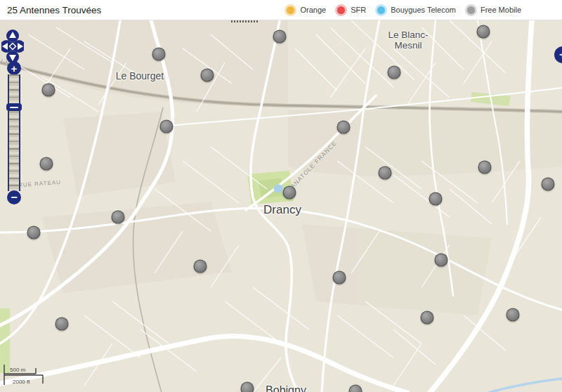 The width and height of the screenshot is (562, 392). What do you see at coordinates (403, 10) in the screenshot?
I see `legend: Orange SFR Bouygues Telecom Free Mobile` at bounding box center [403, 10].